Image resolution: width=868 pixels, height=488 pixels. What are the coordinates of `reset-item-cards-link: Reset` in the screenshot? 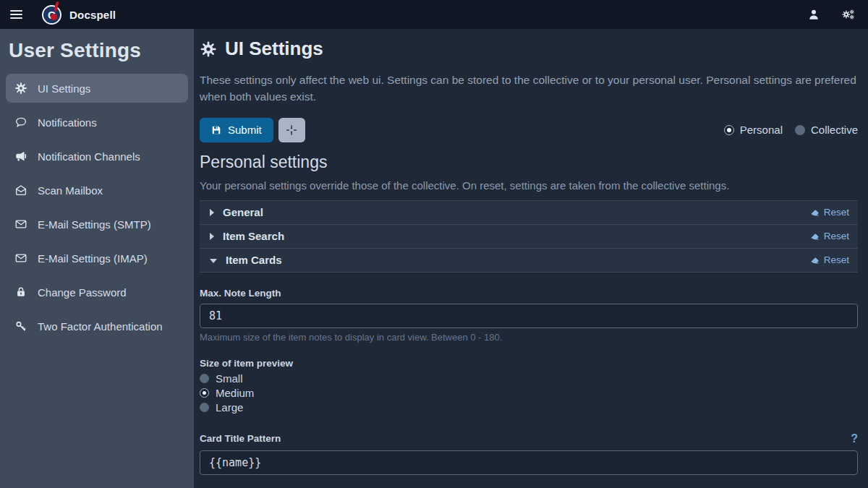 It's located at (830, 260).